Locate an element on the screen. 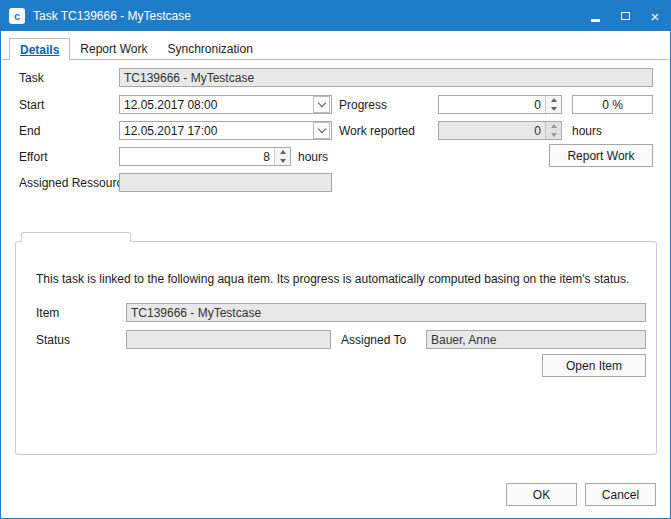  item-field: TC139666 - MyTestcase is located at coordinates (386, 312).